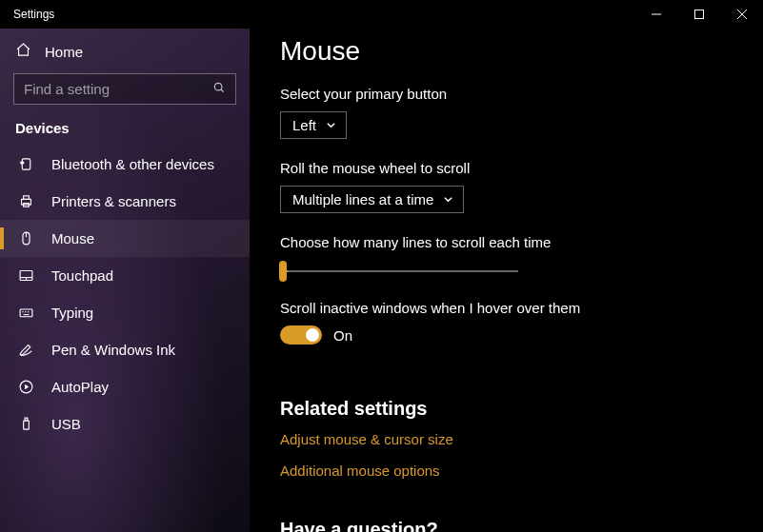 The width and height of the screenshot is (763, 532). What do you see at coordinates (113, 350) in the screenshot?
I see `nav-label: Pen & Windows Ink` at bounding box center [113, 350].